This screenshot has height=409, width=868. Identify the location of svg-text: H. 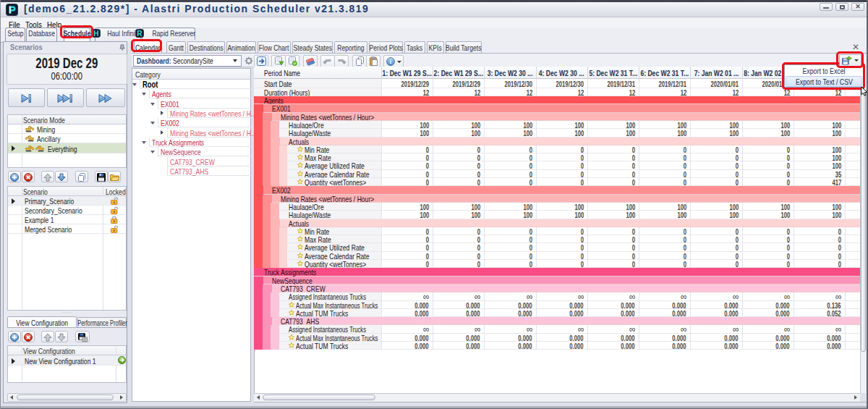
(95, 33).